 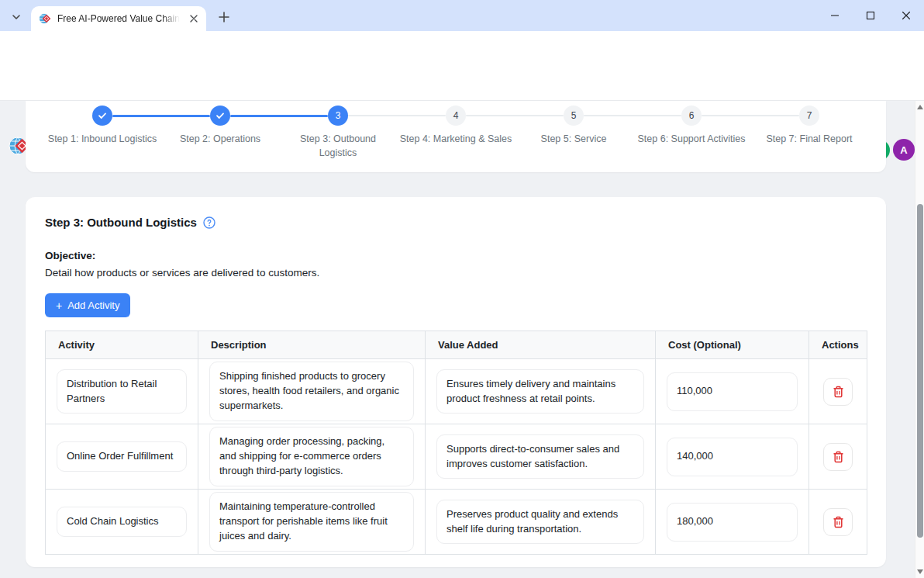 I want to click on activity-input: Cold Chain Logistics, so click(x=122, y=521).